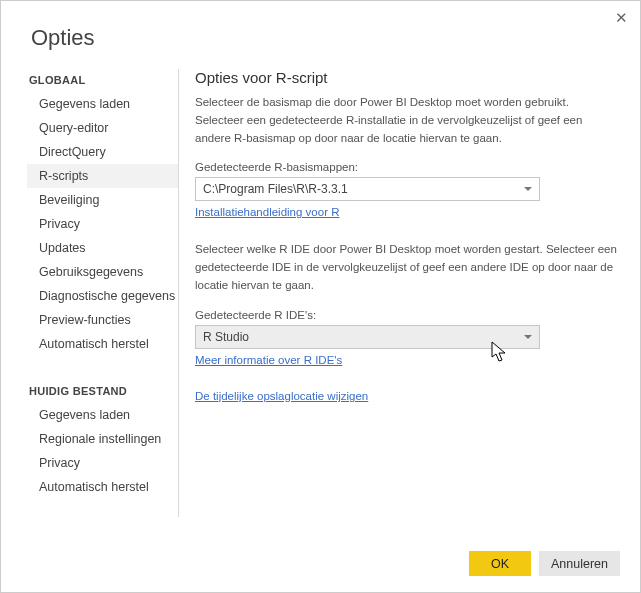 This screenshot has height=593, width=641. What do you see at coordinates (368, 189) in the screenshot?
I see `detected-dirs-select: C:\Program Files\R\R-3.3.1` at bounding box center [368, 189].